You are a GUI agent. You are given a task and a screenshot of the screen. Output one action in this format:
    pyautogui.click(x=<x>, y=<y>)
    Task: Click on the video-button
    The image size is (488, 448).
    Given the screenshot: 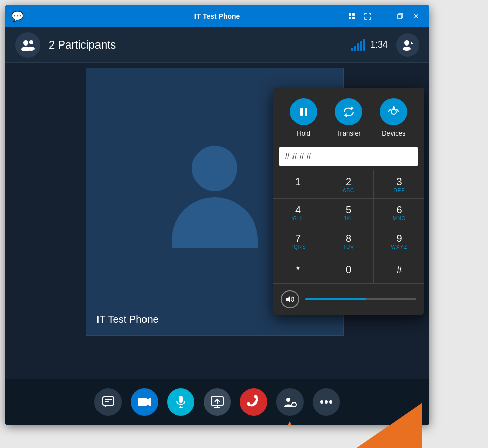 What is the action you would take?
    pyautogui.click(x=144, y=402)
    